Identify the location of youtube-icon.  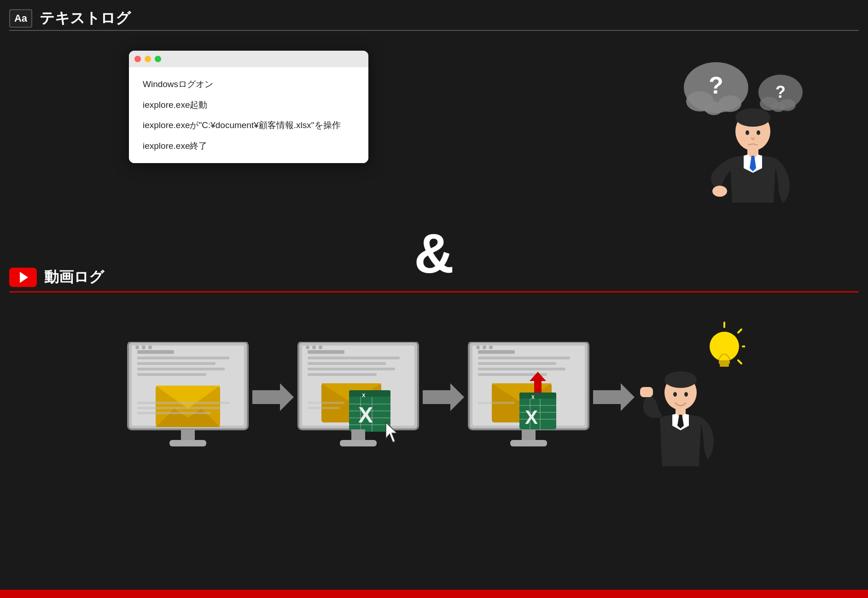
(23, 277).